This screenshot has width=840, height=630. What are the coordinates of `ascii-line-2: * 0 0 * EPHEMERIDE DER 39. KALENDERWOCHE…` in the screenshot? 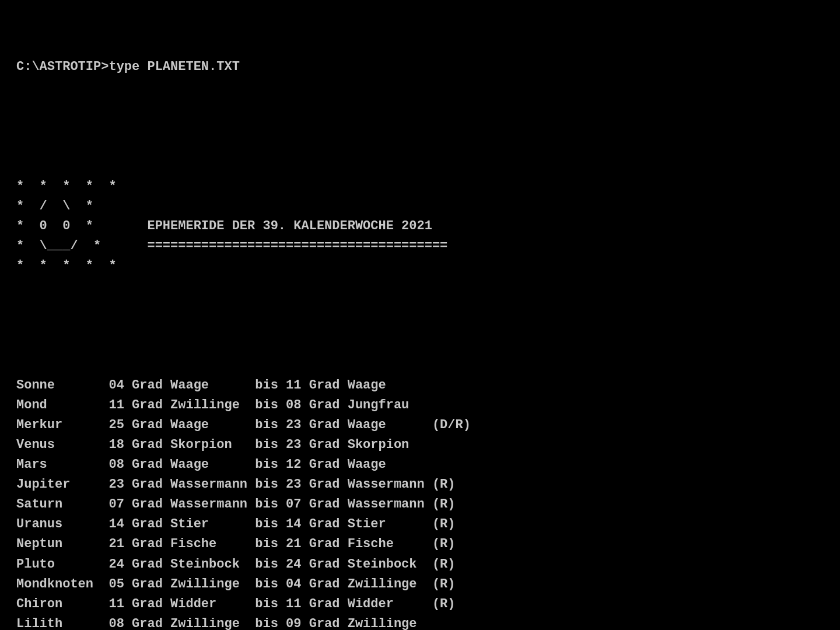 It's located at (420, 226).